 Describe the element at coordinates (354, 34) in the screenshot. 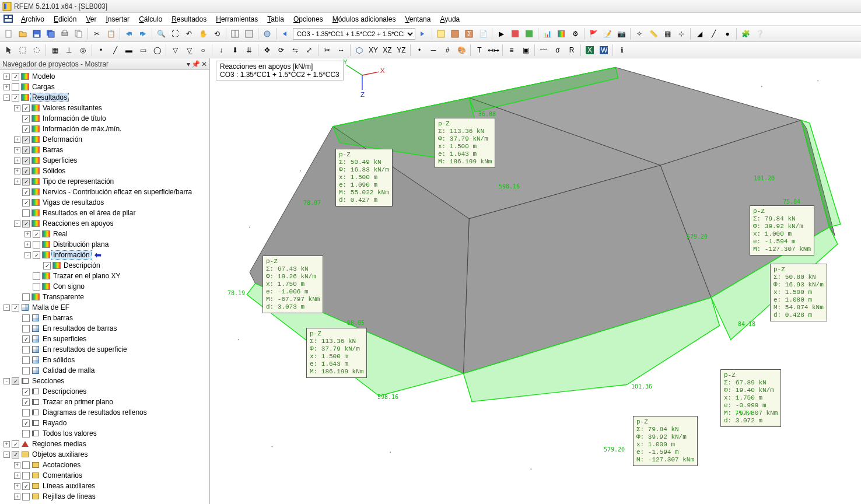

I see `loadcase-combo: CO3 - 1.35*CC1 + 1.5*CC2 + 1.5*CC3` at that location.